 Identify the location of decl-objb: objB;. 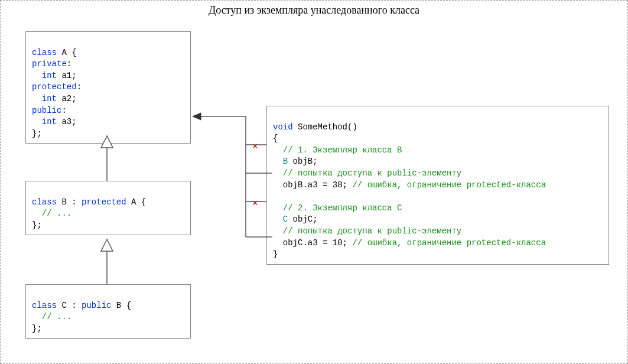
(302, 161).